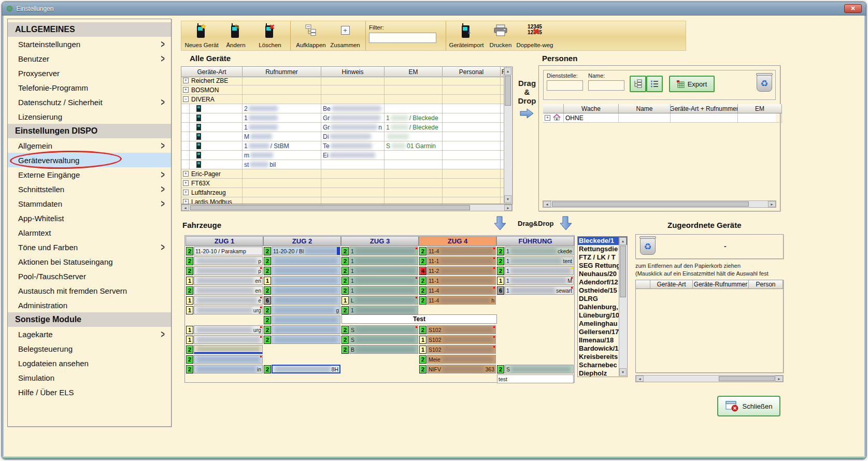 The image size is (868, 461). Describe the element at coordinates (89, 59) in the screenshot. I see `sidebar-item-benutzer: Benutzer>` at that location.